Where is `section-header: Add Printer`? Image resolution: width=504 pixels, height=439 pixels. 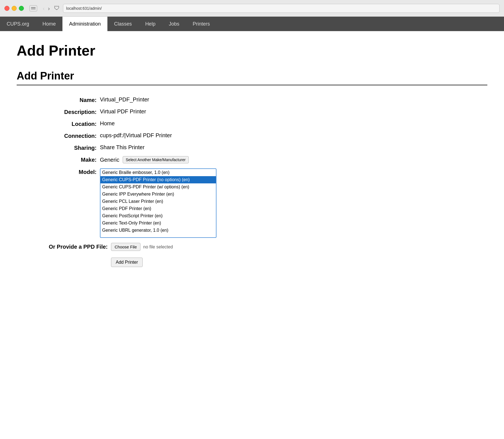 section-header: Add Printer is located at coordinates (252, 78).